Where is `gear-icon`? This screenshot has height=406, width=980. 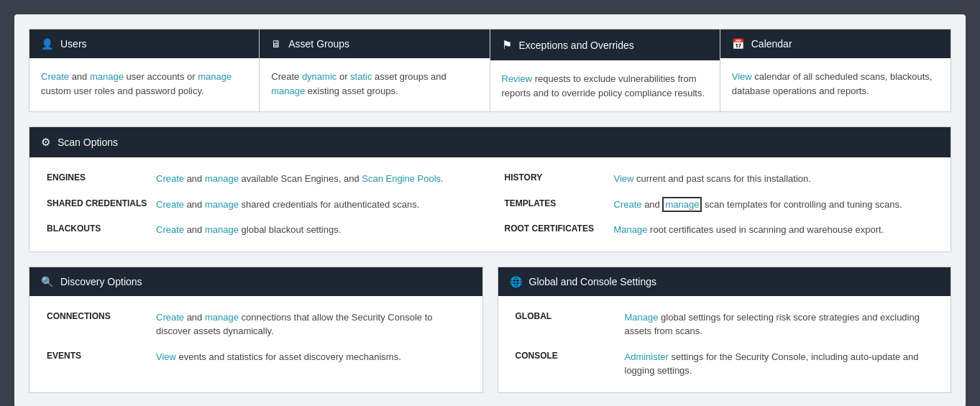 gear-icon is located at coordinates (46, 142).